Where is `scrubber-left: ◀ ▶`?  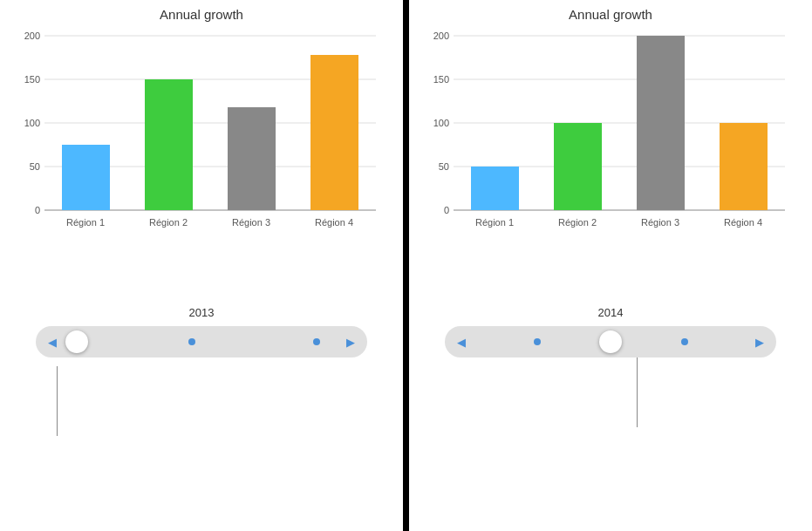
scrubber-left: ◀ ▶ is located at coordinates (201, 342).